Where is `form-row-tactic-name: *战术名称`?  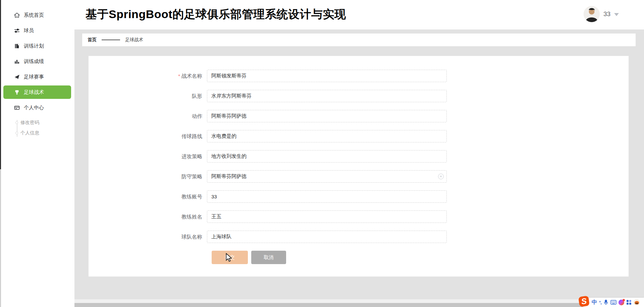 form-row-tactic-name: *战术名称 is located at coordinates (359, 76).